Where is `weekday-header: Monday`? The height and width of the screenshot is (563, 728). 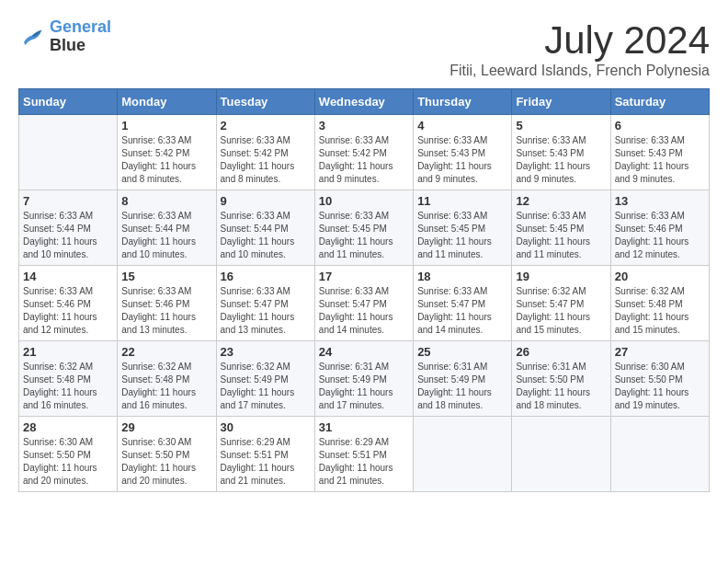
weekday-header: Monday is located at coordinates (167, 102).